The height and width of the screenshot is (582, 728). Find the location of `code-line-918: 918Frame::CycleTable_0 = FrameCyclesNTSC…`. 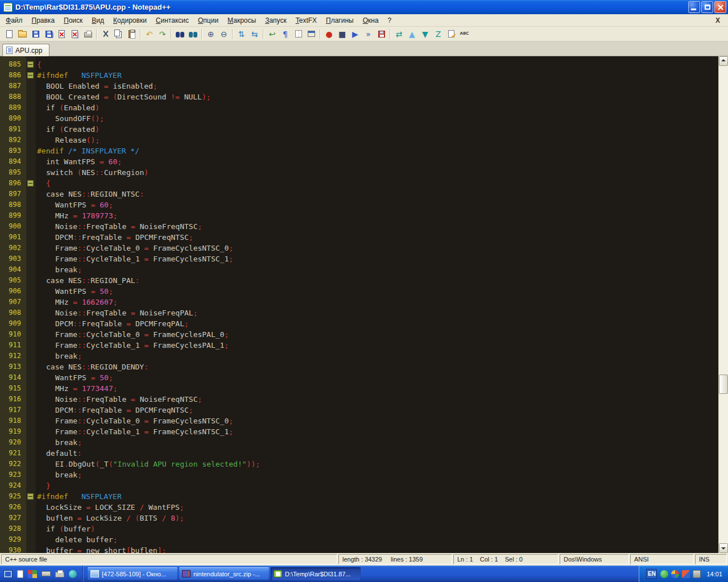

code-line-918: 918Frame::CycleTable_0 = FrameCyclesNTSC… is located at coordinates (359, 421).